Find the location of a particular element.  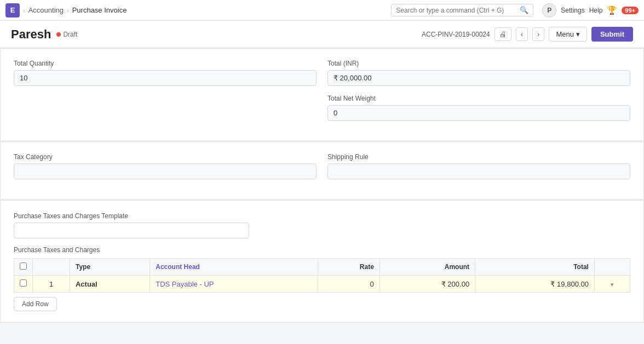

doc-header: Paresh Draft ACC-PINV-2019-00024 🖨 ‹ › M… is located at coordinates (322, 34).